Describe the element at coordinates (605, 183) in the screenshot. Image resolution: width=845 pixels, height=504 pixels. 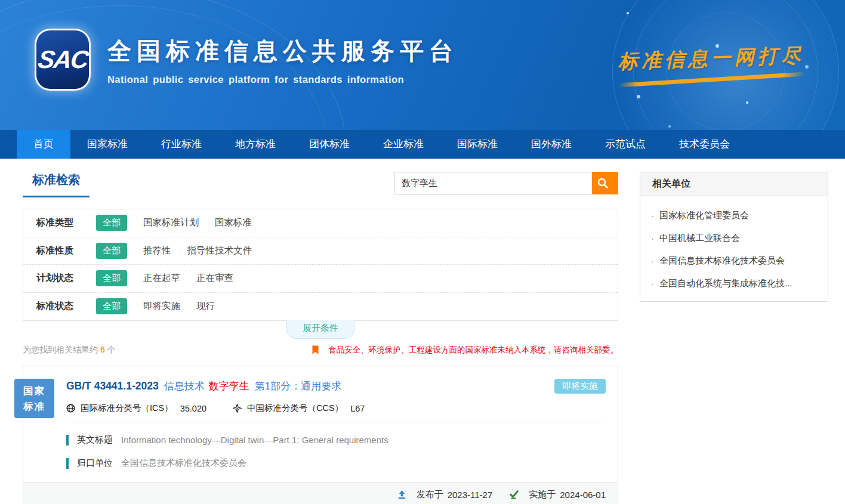
I see `search-button` at that location.